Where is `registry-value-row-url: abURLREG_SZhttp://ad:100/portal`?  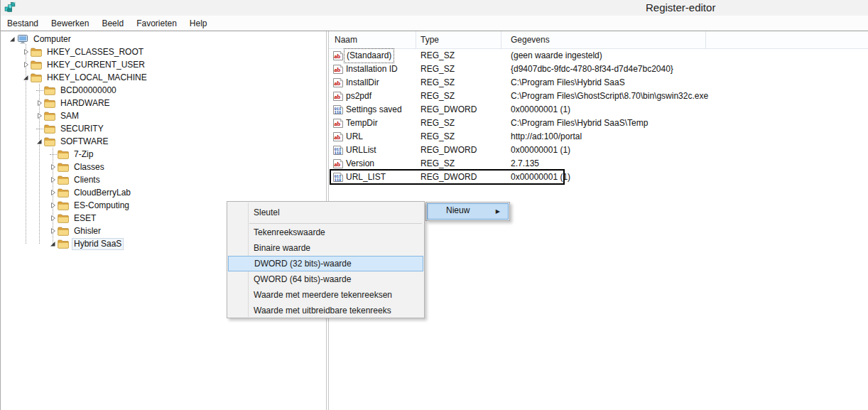
registry-value-row-url: abURLREG_SZhttp://ad:100/portal is located at coordinates (598, 136).